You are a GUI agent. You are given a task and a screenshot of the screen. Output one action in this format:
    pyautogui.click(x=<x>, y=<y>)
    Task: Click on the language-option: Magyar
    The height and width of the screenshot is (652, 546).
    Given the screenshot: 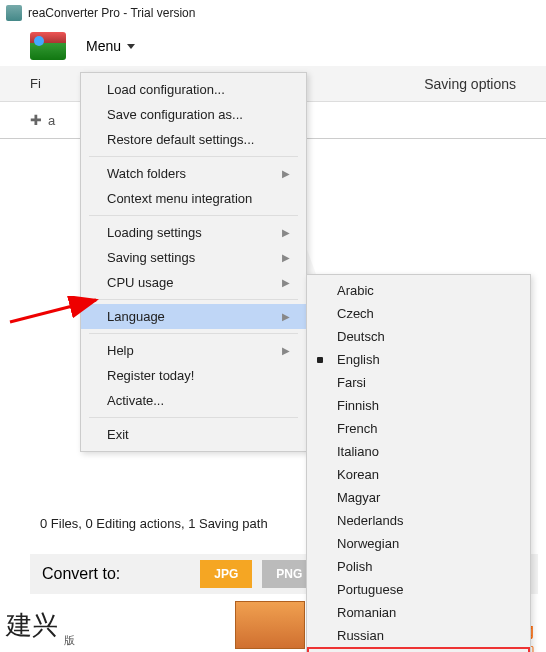 What is the action you would take?
    pyautogui.click(x=418, y=498)
    